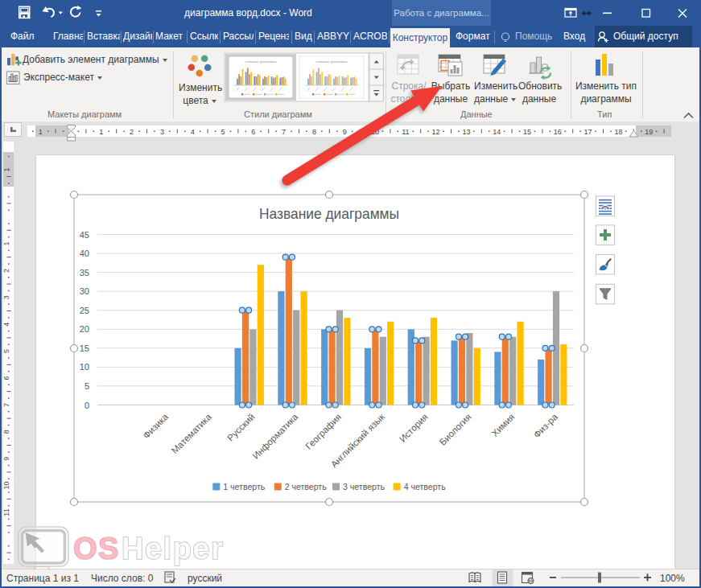 The width and height of the screenshot is (701, 588). I want to click on svg-text: 17, so click(588, 132).